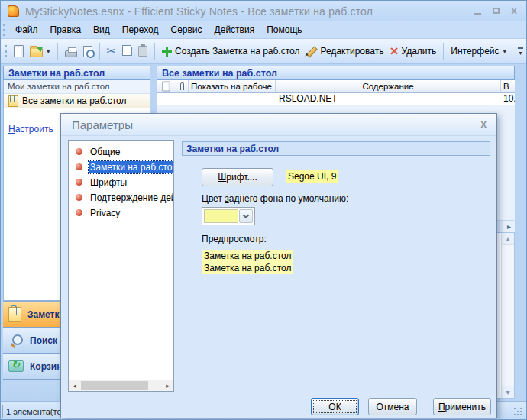  What do you see at coordinates (167, 86) in the screenshot?
I see `column-note-type` at bounding box center [167, 86].